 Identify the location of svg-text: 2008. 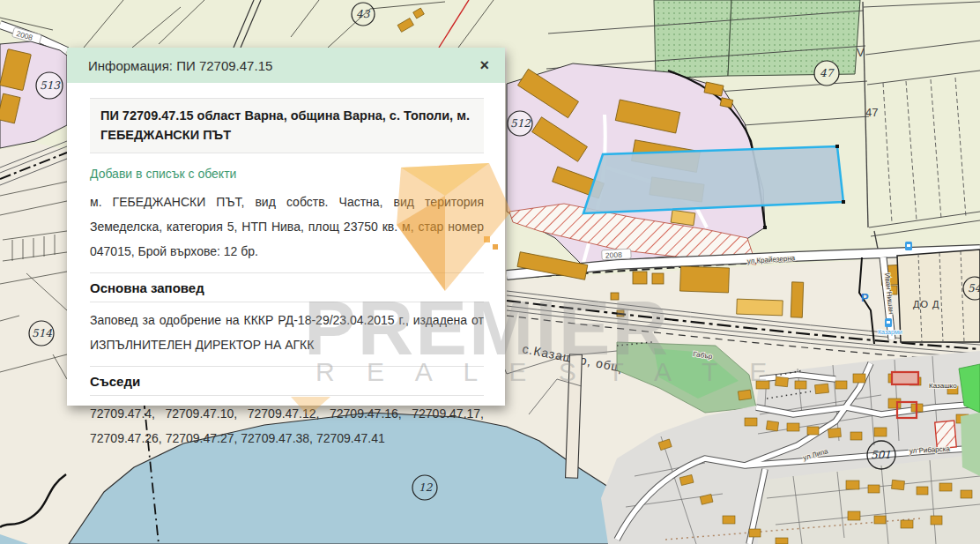
(614, 256).